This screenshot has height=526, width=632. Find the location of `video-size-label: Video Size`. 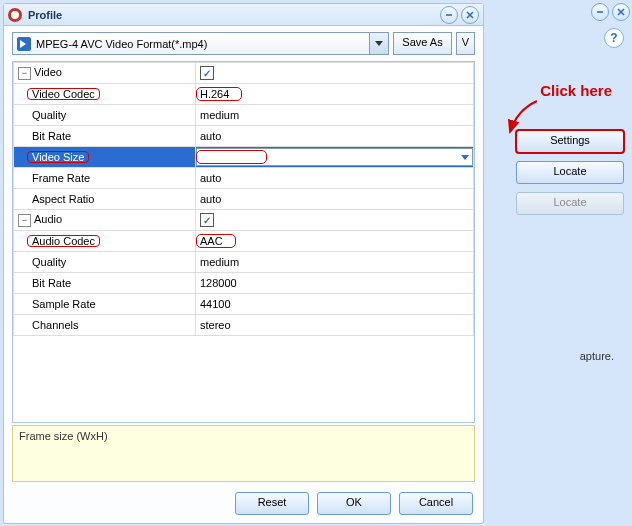

video-size-label: Video Size is located at coordinates (58, 157).